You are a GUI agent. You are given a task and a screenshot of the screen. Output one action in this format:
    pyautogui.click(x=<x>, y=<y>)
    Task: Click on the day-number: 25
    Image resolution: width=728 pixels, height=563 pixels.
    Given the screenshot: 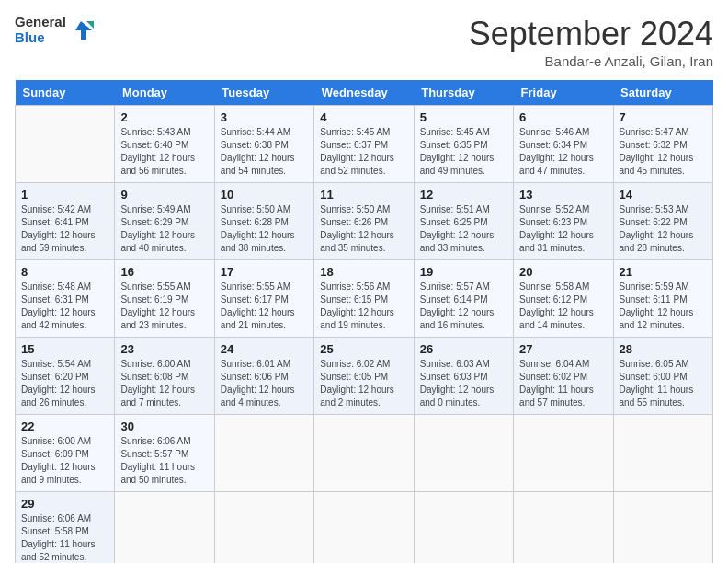 What is the action you would take?
    pyautogui.click(x=364, y=350)
    